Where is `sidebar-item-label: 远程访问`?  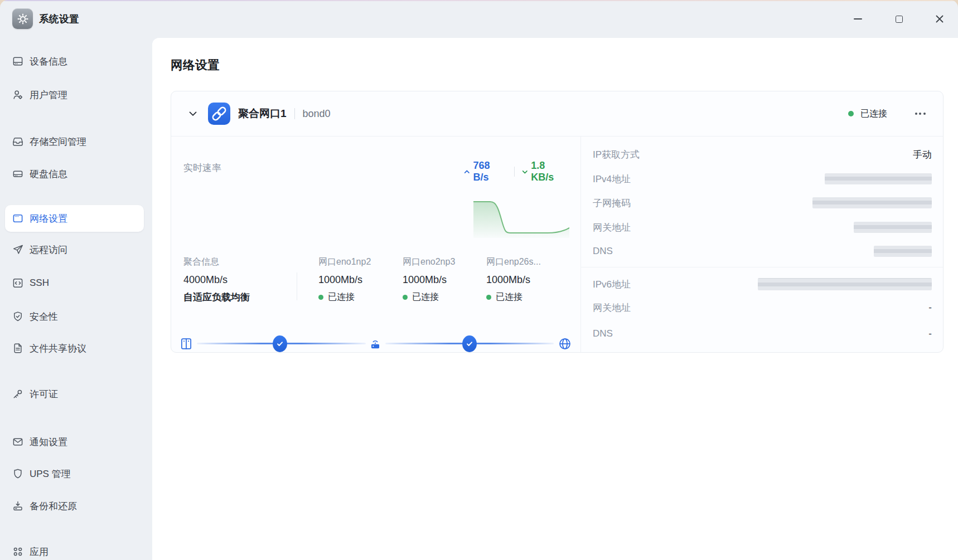 sidebar-item-label: 远程访问 is located at coordinates (49, 250).